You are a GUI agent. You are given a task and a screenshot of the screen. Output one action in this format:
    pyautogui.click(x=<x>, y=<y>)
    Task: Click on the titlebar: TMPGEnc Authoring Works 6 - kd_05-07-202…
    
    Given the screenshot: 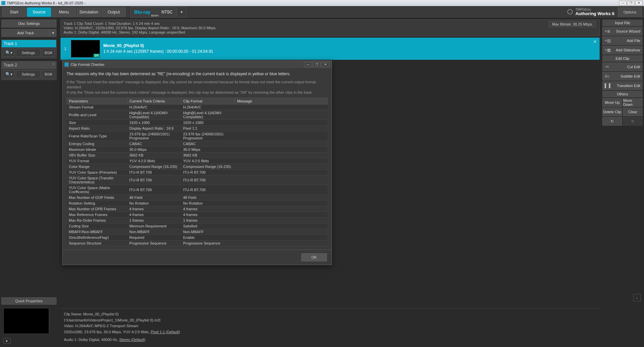 What is the action you would take?
    pyautogui.click(x=322, y=3)
    